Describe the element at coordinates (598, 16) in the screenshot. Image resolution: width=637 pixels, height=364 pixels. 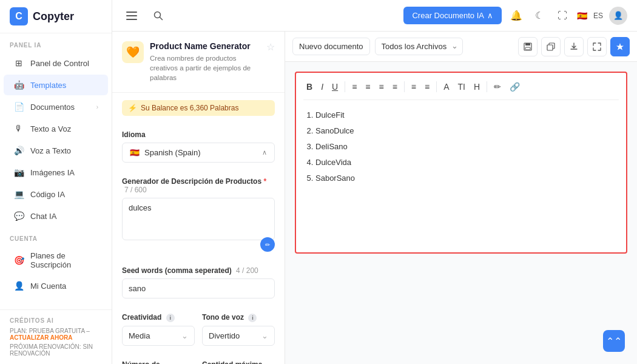
I see `lang-label: ES` at that location.